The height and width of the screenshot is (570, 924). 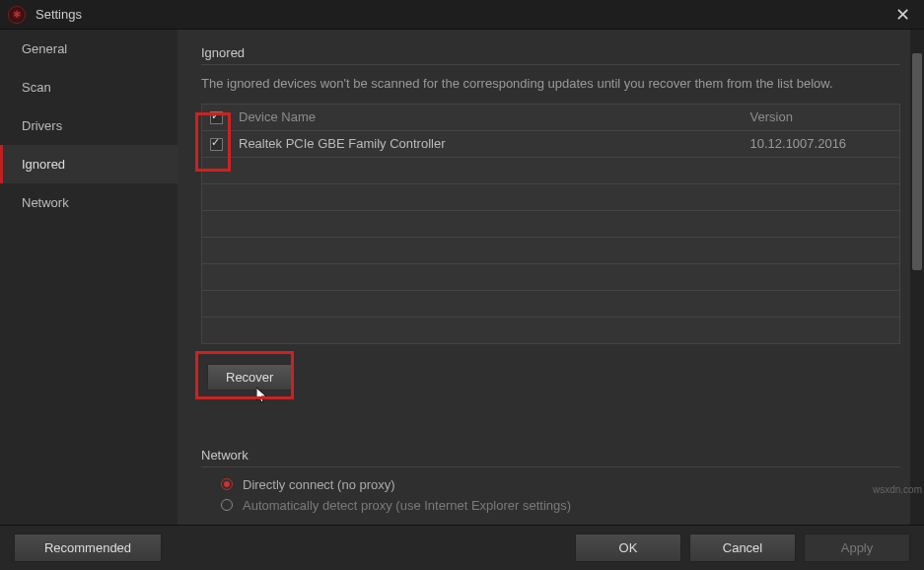 What do you see at coordinates (45, 203) in the screenshot?
I see `sidebar-item-label: Network` at bounding box center [45, 203].